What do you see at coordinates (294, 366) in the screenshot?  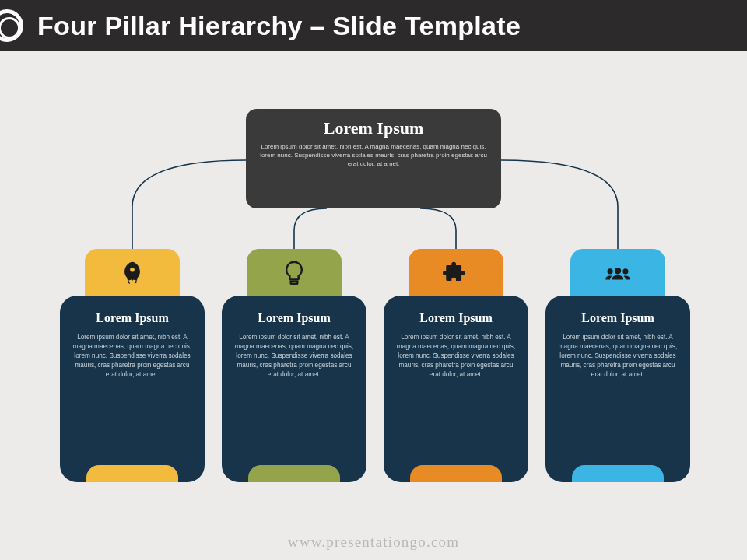 I see `pillar-2: Lorem Ipsum Lorem ipsum dolor sit amet, …` at bounding box center [294, 366].